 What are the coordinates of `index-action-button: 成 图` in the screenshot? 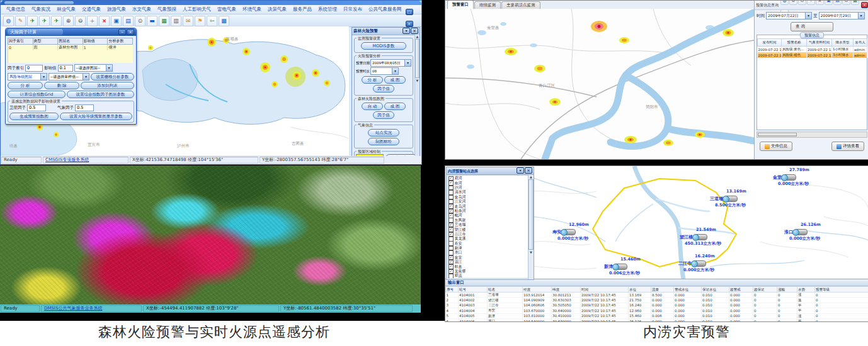 It's located at (395, 106).